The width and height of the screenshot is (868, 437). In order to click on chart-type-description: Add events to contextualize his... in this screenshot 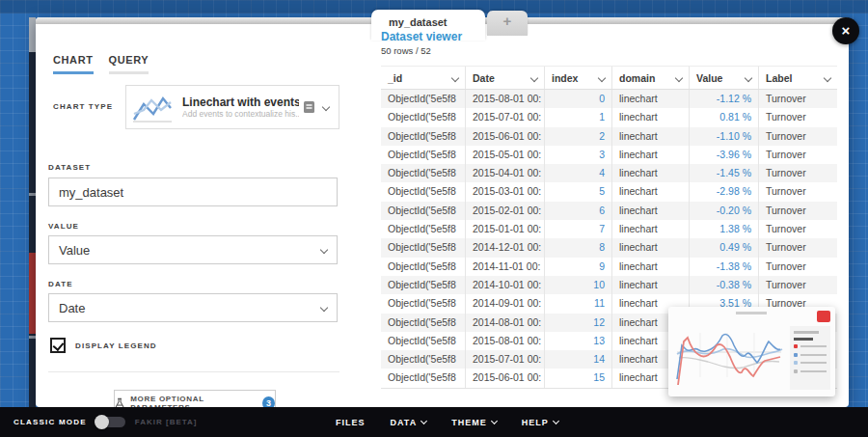, I will do `click(241, 114)`.